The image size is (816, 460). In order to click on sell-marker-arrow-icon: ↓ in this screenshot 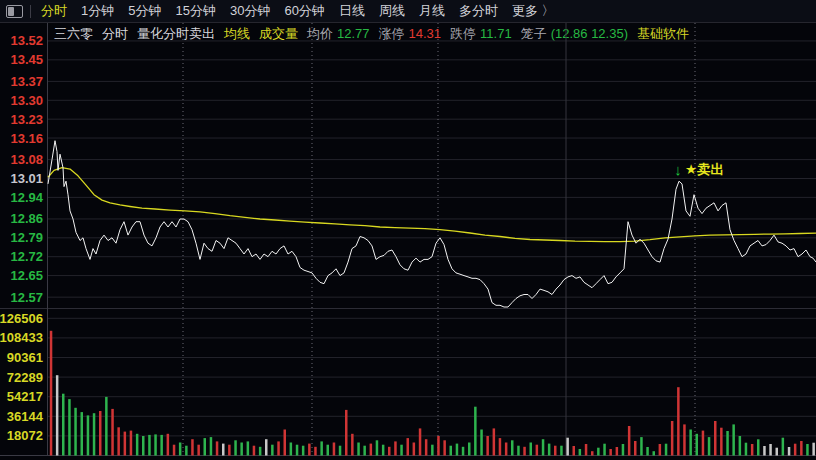, I will do `click(678, 170)`.